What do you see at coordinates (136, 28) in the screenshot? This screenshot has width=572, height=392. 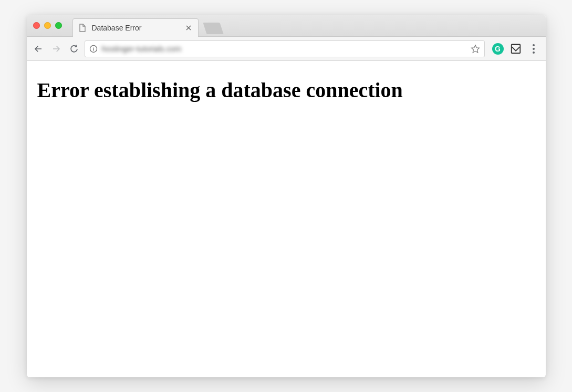 I see `tab-title: Database Error` at bounding box center [136, 28].